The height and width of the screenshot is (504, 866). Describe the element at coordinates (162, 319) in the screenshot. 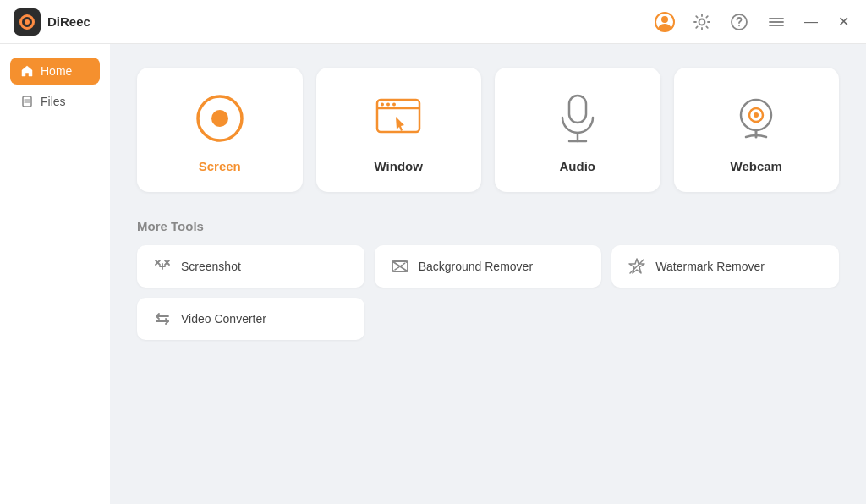

I see `video-converter-icon` at that location.